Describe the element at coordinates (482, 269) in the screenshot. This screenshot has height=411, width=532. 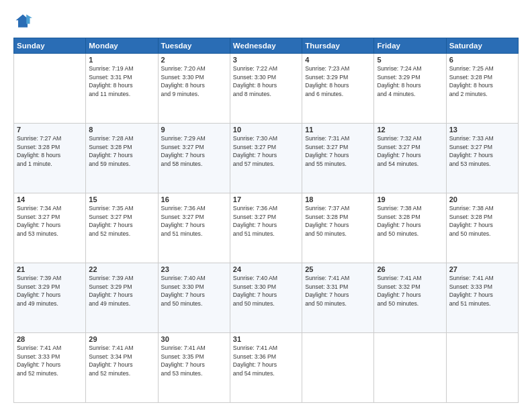
I see `day-number: 27` at that location.